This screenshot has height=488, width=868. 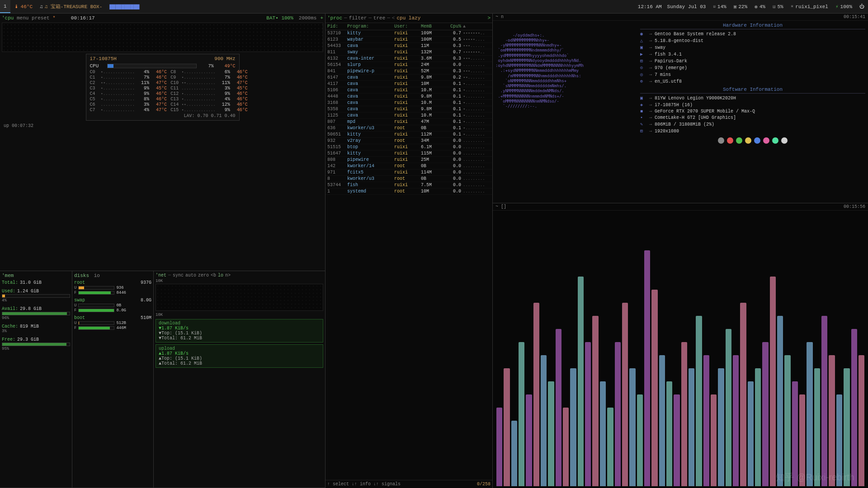 What do you see at coordinates (753, 115) in the screenshot?
I see `sw-rows: ▣ → 81YW Lenovo Legion Y9000K2020H ◈ → i…` at bounding box center [753, 115].